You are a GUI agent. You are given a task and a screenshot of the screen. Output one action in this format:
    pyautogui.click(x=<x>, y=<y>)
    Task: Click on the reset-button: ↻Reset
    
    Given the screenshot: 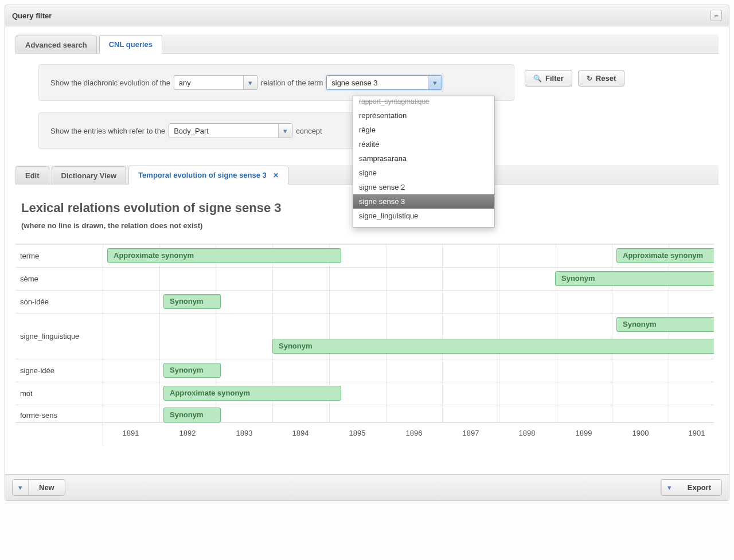 What is the action you would take?
    pyautogui.click(x=601, y=78)
    